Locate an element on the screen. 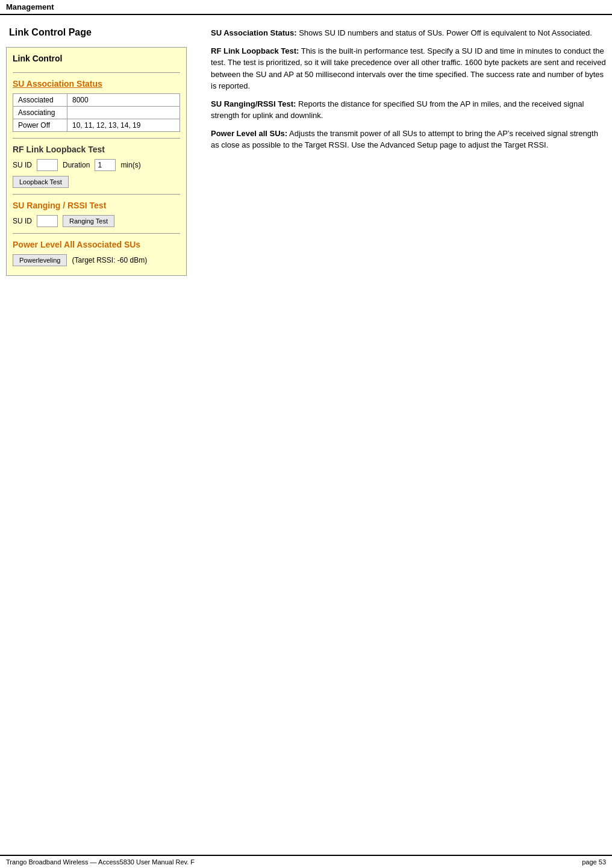  table-row: Associating is located at coordinates (96, 113).